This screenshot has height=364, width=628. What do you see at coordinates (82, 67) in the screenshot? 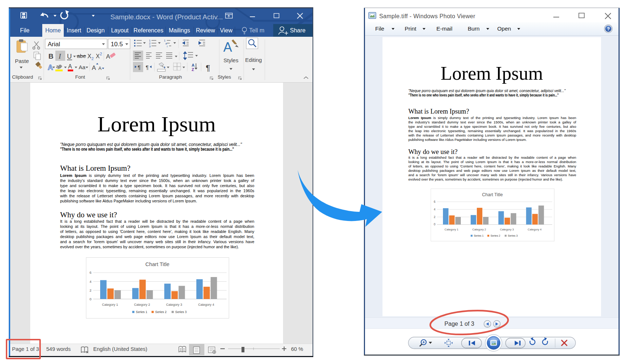
I see `svg-text: Aa` at bounding box center [82, 67].